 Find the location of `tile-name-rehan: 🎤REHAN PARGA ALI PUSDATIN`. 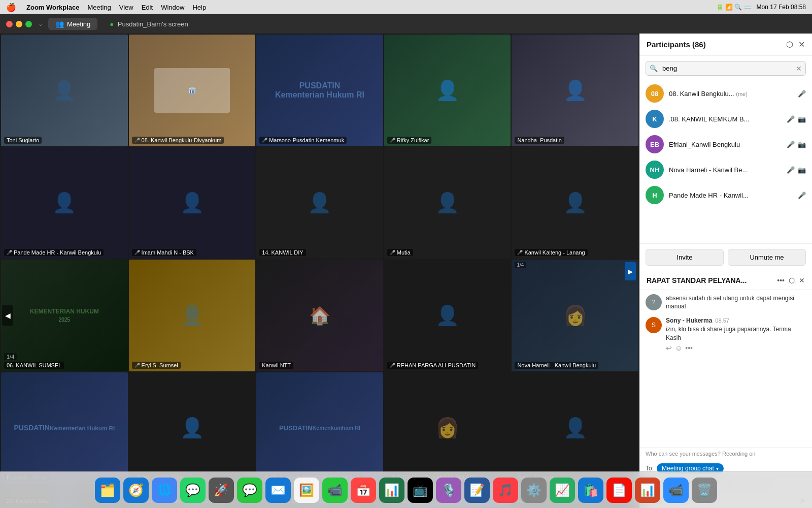

tile-name-rehan: 🎤REHAN PARGA ALI PUSDATIN is located at coordinates (432, 365).